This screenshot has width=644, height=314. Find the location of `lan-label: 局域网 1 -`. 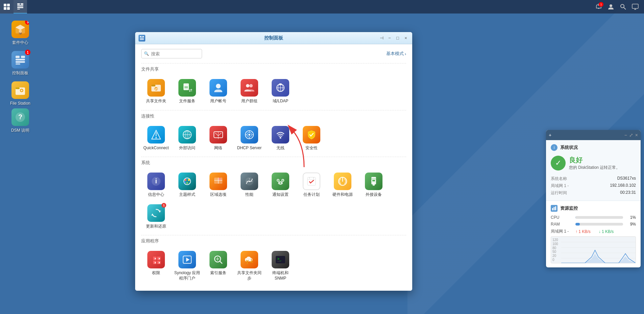

lan-label: 局域网 1 - is located at coordinates (560, 186).